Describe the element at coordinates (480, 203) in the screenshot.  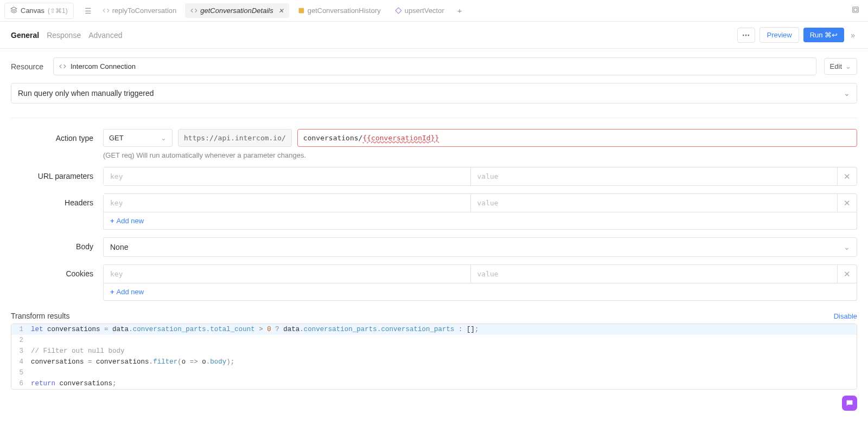
I see `headers-kv-row: ✕` at that location.